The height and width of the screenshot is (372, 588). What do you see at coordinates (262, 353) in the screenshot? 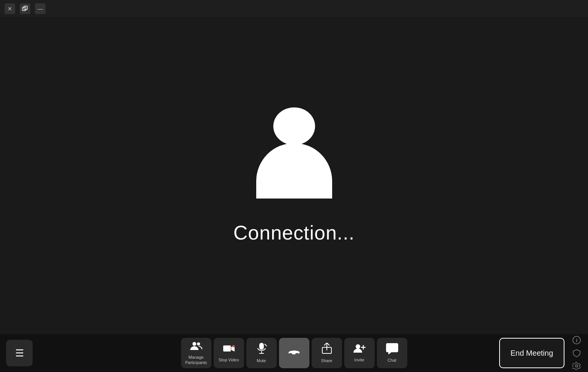
I see `mute-button: Mute` at bounding box center [262, 353].